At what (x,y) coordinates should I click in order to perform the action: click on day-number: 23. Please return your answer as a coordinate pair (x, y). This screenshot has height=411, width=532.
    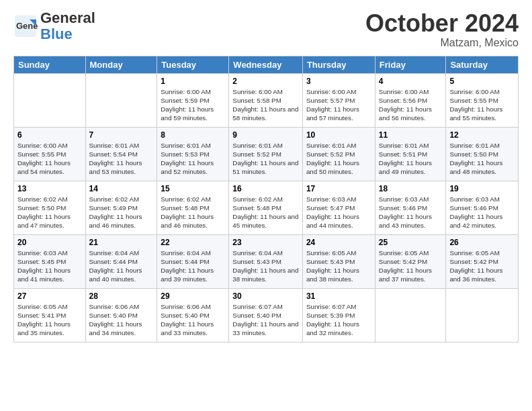
    Looking at the image, I should click on (266, 242).